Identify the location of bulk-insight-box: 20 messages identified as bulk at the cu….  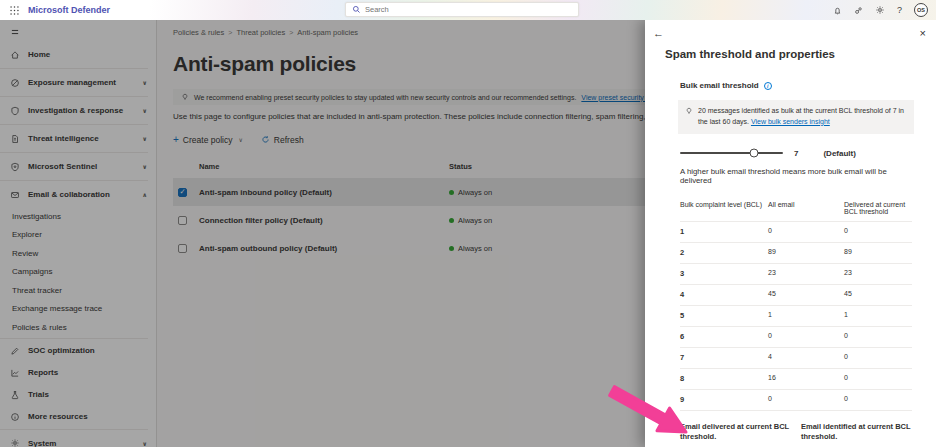
(796, 117).